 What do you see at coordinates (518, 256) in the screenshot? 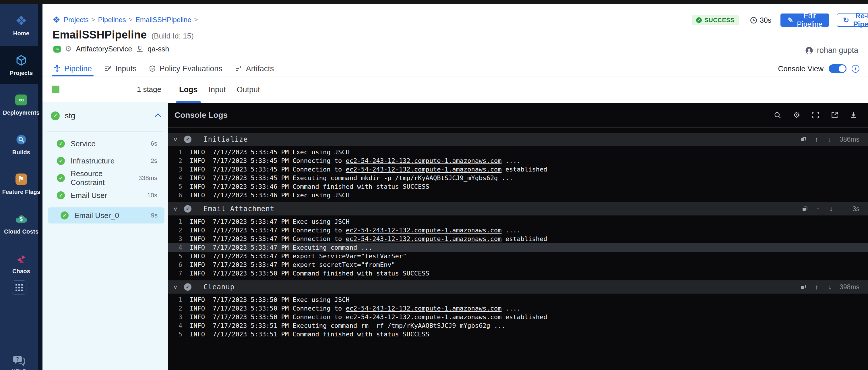
I see `log-line: 5INFO7/17/2023 5:33:47 PMexport ServiceV…` at bounding box center [518, 256].